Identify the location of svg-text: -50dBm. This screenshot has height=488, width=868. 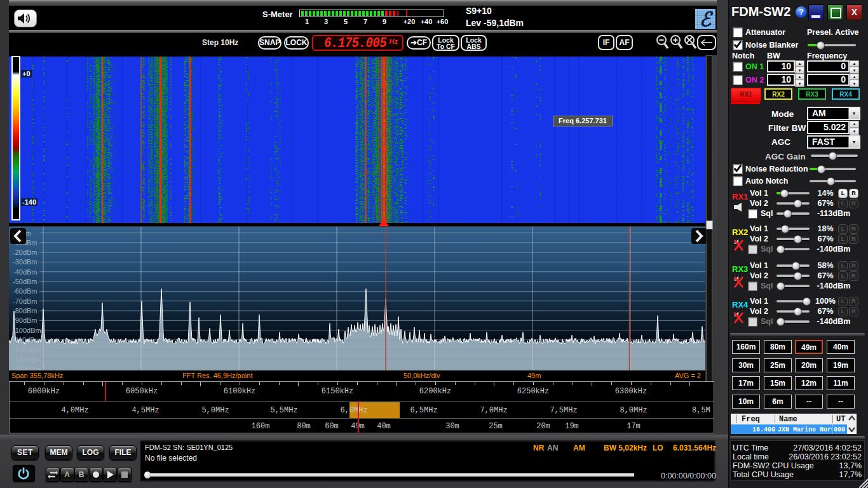
(25, 281).